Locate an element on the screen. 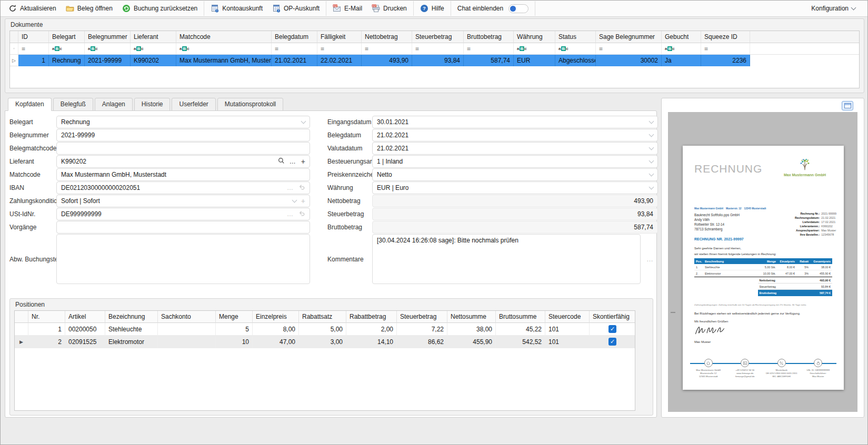 The height and width of the screenshot is (445, 868). cell-belegdatum: 21.02.2021 is located at coordinates (295, 60).